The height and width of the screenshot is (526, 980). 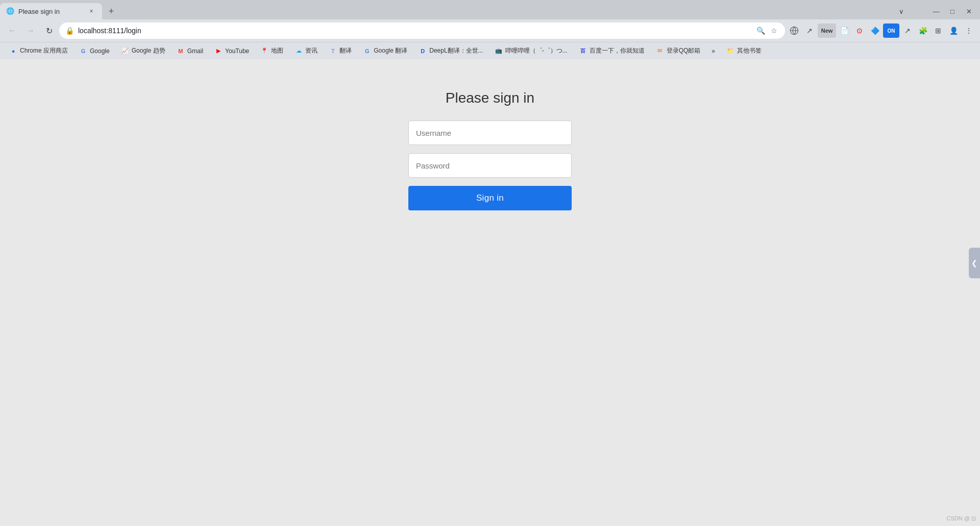 I want to click on csdn-watermark: CSDN @ ⊡, so click(x=962, y=519).